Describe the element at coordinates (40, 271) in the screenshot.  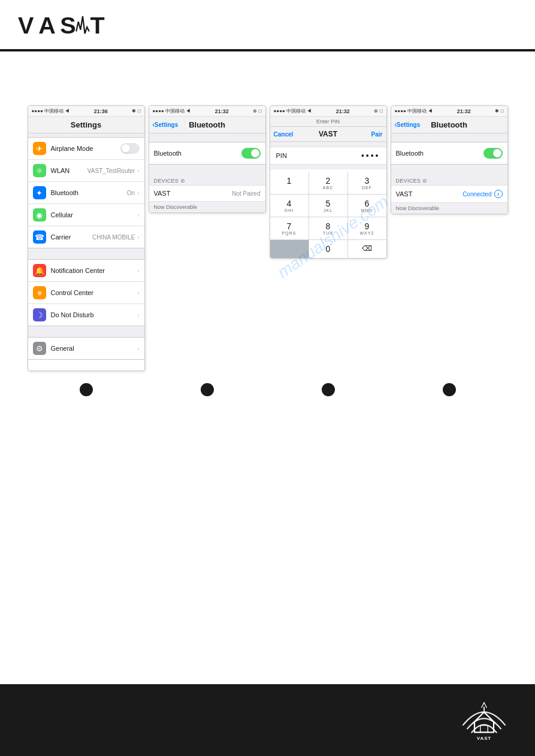
I see `notifications-icon: 🔔` at that location.